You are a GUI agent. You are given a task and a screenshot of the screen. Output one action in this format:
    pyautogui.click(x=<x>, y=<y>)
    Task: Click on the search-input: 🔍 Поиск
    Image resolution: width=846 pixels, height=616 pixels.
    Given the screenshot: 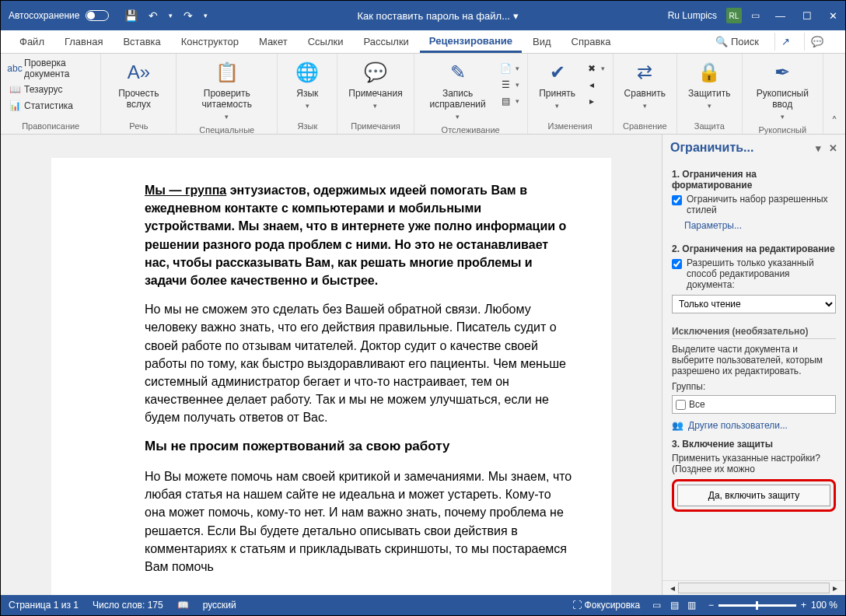 What is the action you would take?
    pyautogui.click(x=737, y=42)
    